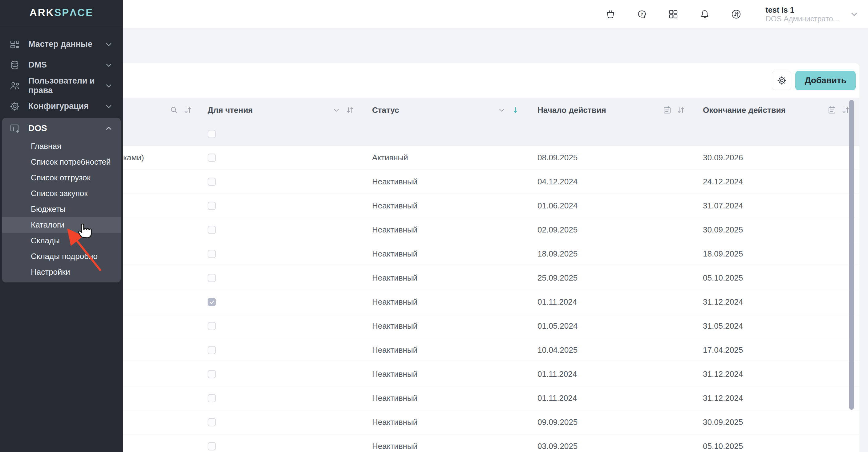 This screenshot has height=452, width=868. I want to click on table-row: Неактивный10.04.202517.04.2025, so click(466, 350).